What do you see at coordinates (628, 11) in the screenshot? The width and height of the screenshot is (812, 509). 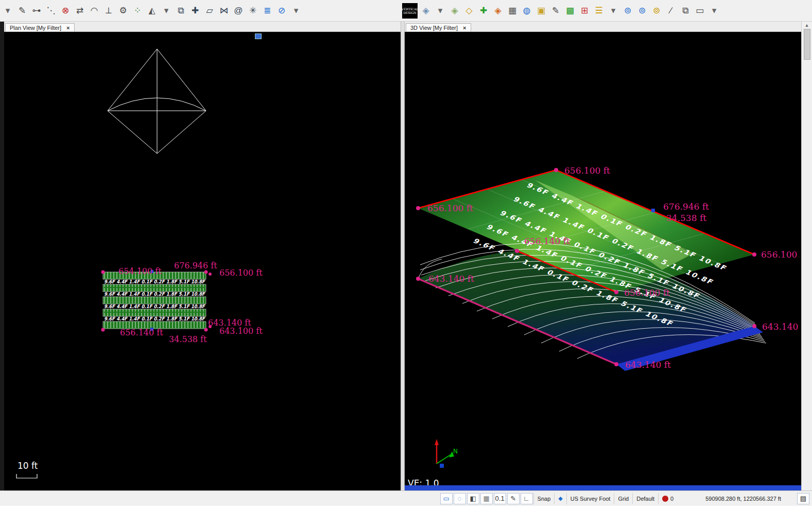 I see `zoom-previous-icon: ⊚` at bounding box center [628, 11].